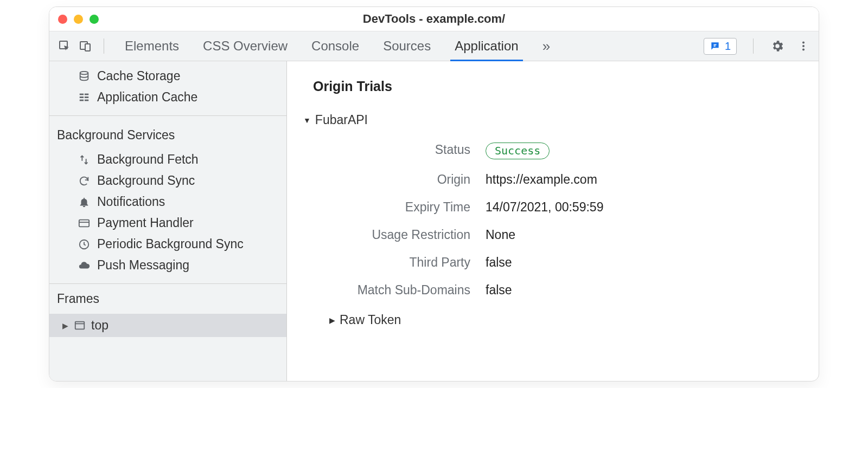 The height and width of the screenshot is (459, 868). What do you see at coordinates (546, 46) in the screenshot?
I see `more-tabs-icon: »` at bounding box center [546, 46].